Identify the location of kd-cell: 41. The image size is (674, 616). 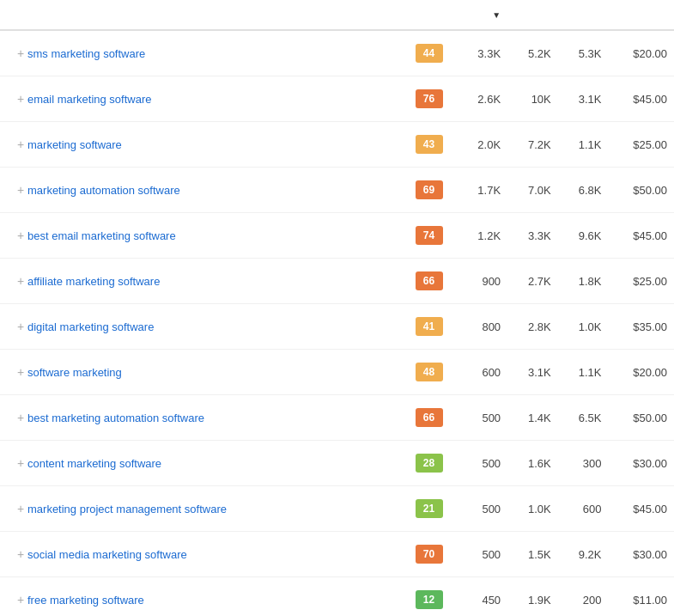
(429, 326).